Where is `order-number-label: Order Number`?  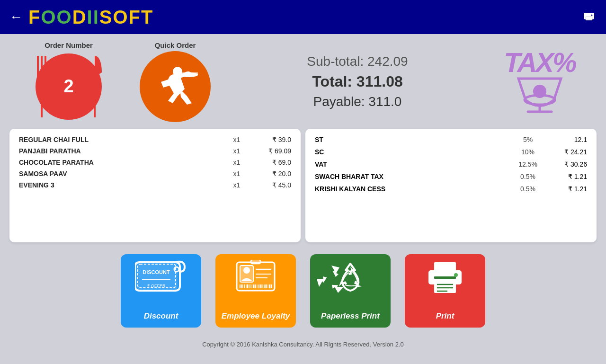
order-number-label: Order Number is located at coordinates (69, 45).